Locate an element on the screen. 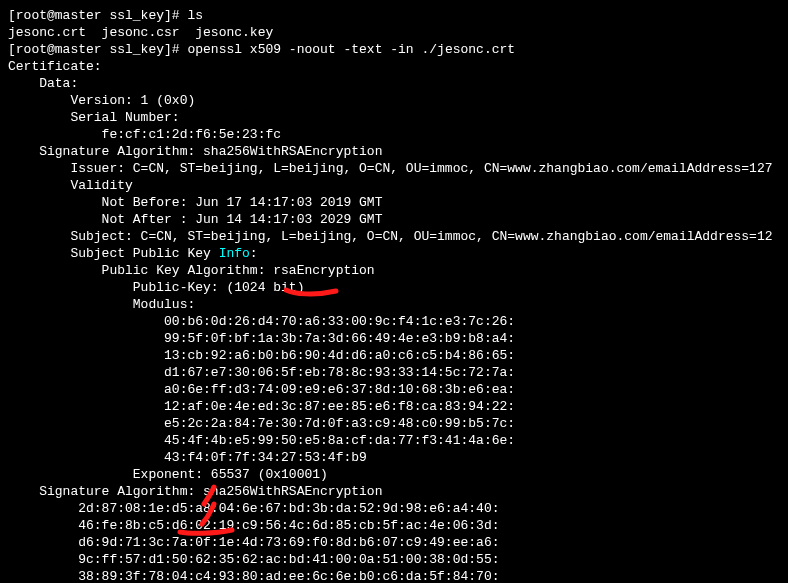  prompt-line-2: [root@master ssl_key]# openssl x509 -noo… is located at coordinates (394, 50).